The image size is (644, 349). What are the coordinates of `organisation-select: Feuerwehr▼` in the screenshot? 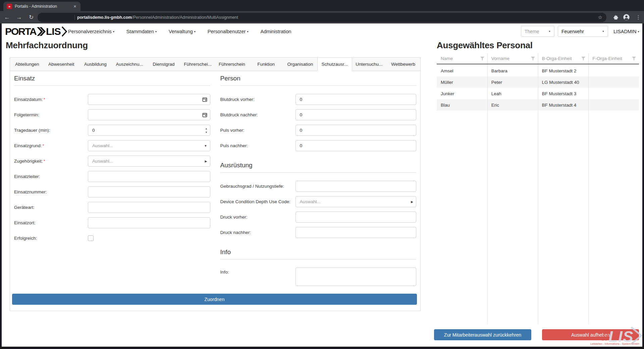 It's located at (583, 32).